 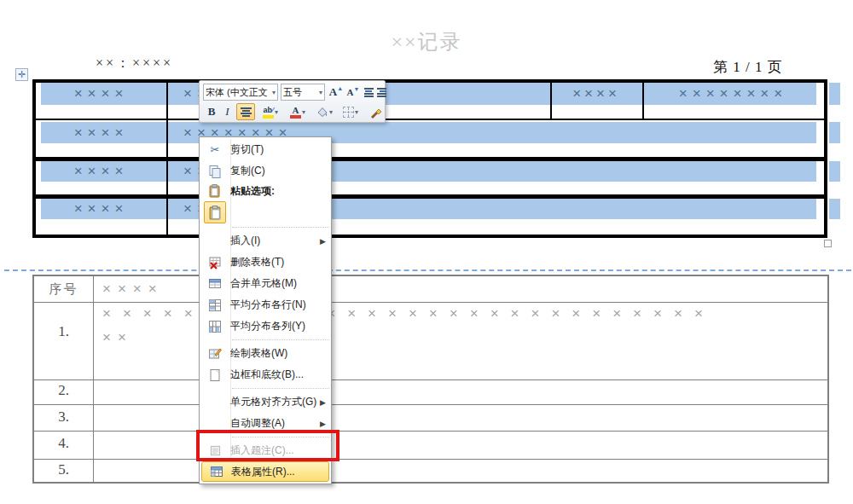 I want to click on table-cell: ××××××××, so click(x=734, y=94).